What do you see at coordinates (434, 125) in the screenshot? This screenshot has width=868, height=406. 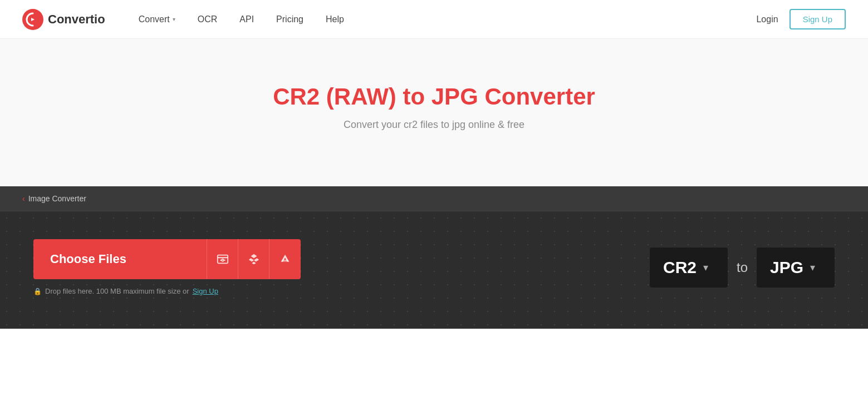 I see `page-subtitle: Convert your cr2 files to jpg online & f…` at bounding box center [434, 125].